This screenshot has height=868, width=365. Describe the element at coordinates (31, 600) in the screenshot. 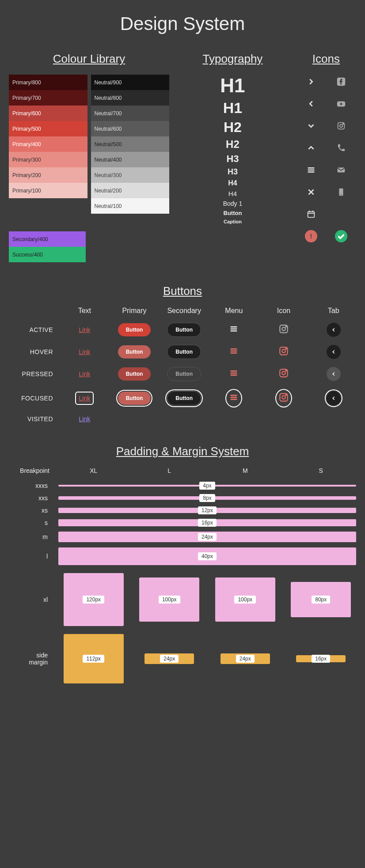

I see `size-label: xl` at that location.